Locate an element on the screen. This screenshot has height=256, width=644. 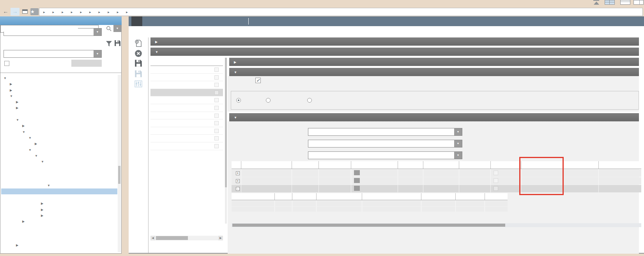
dependency-2-dropdown is located at coordinates (385, 144).